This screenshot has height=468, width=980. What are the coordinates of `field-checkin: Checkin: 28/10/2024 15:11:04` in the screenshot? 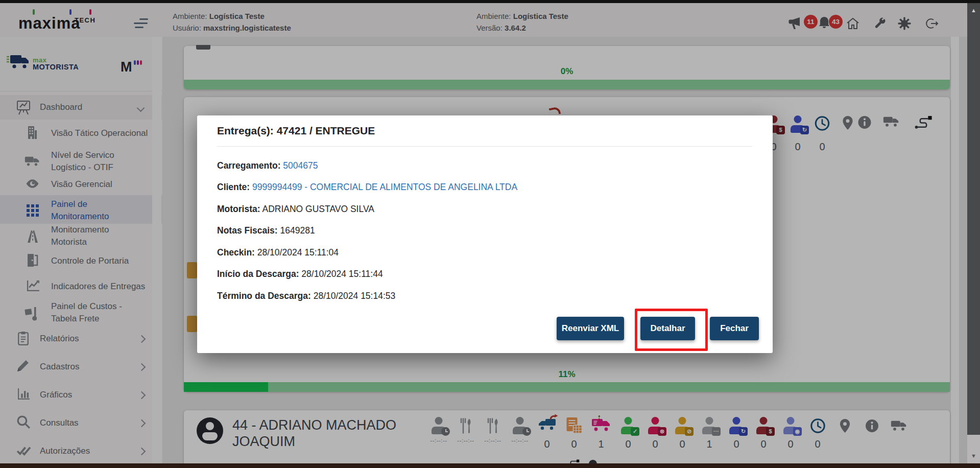 It's located at (278, 252).